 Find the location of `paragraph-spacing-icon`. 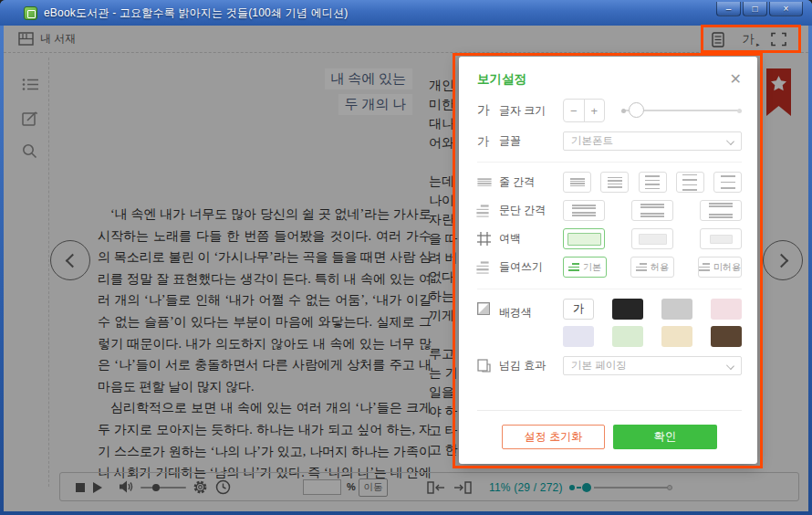

paragraph-spacing-icon is located at coordinates (488, 211).